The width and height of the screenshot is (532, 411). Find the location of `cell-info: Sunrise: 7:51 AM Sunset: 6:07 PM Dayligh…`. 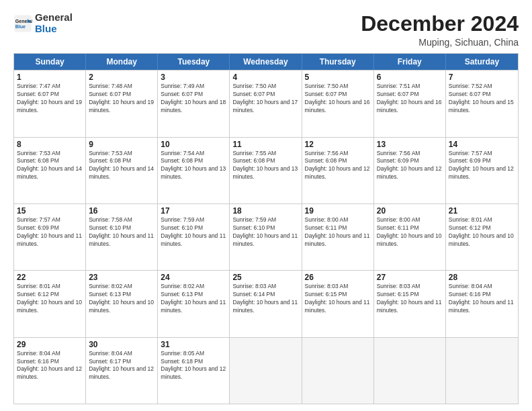

cell-info: Sunrise: 7:51 AM Sunset: 6:07 PM Dayligh… is located at coordinates (410, 99).